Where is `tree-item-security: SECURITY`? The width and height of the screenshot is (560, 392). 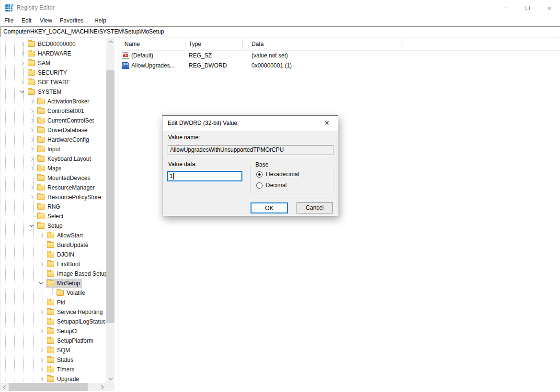
tree-item-security: SECURITY is located at coordinates (54, 73).